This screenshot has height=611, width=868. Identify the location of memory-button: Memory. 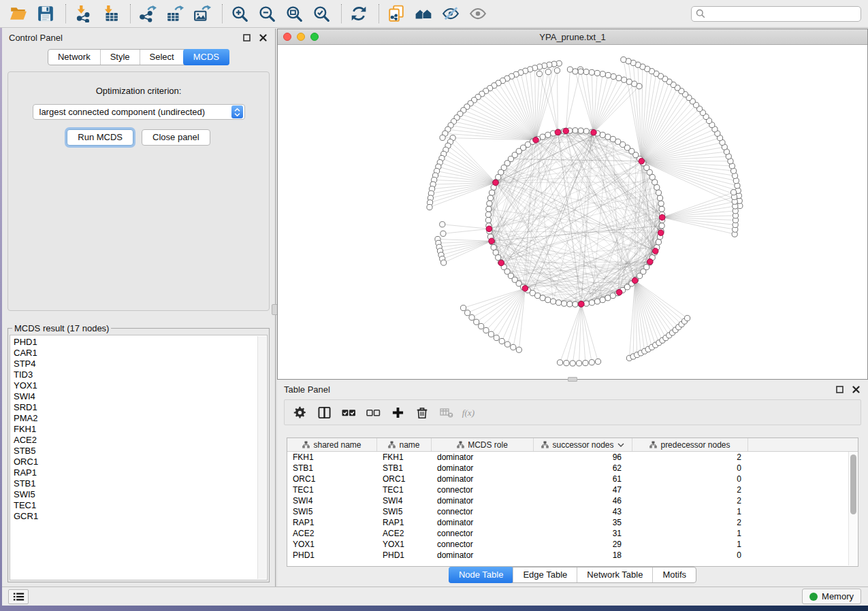
(832, 596).